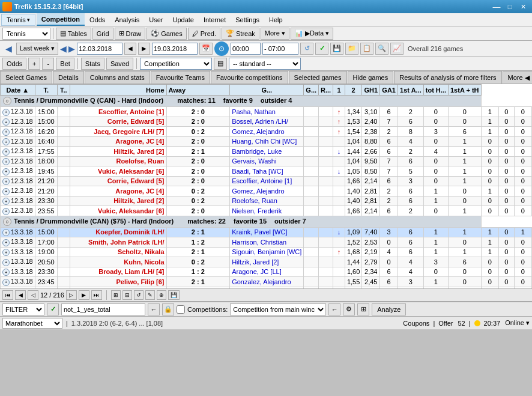  Describe the element at coordinates (267, 172) in the screenshot. I see `cell-away: Baadi, Taha [WC]` at that location.